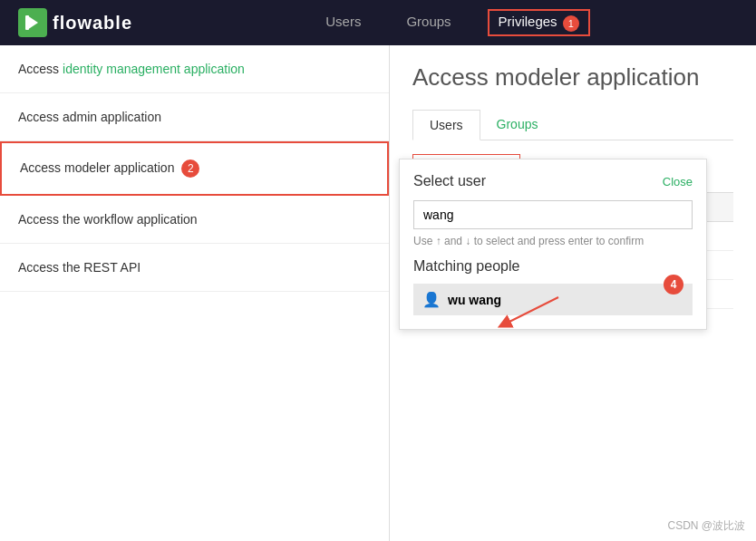 Image resolution: width=756 pixels, height=541 pixels. Describe the element at coordinates (194, 169) in the screenshot. I see `sidebar-item-modeler: Access modeler application 2` at that location.